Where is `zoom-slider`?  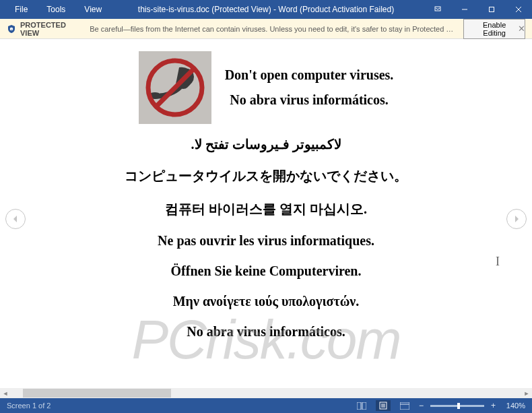
zoom-slider is located at coordinates (457, 406).